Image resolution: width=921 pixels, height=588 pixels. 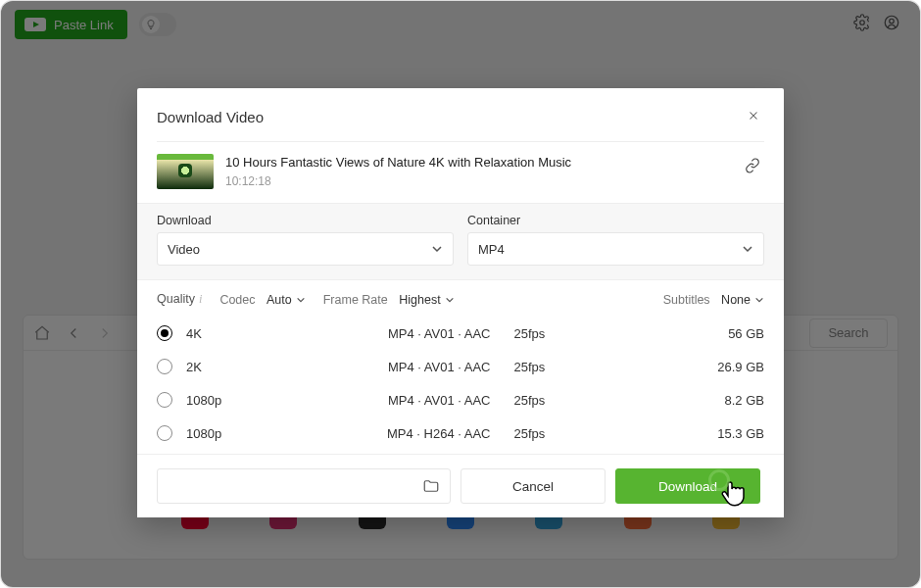 What do you see at coordinates (210, 118) in the screenshot?
I see `modal-title: Download Video` at bounding box center [210, 118].